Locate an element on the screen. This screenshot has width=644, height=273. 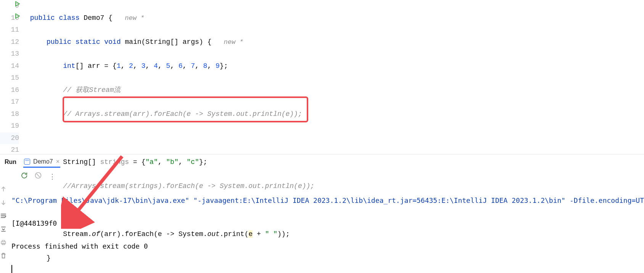
run-tab-label: Run is located at coordinates (11, 162).